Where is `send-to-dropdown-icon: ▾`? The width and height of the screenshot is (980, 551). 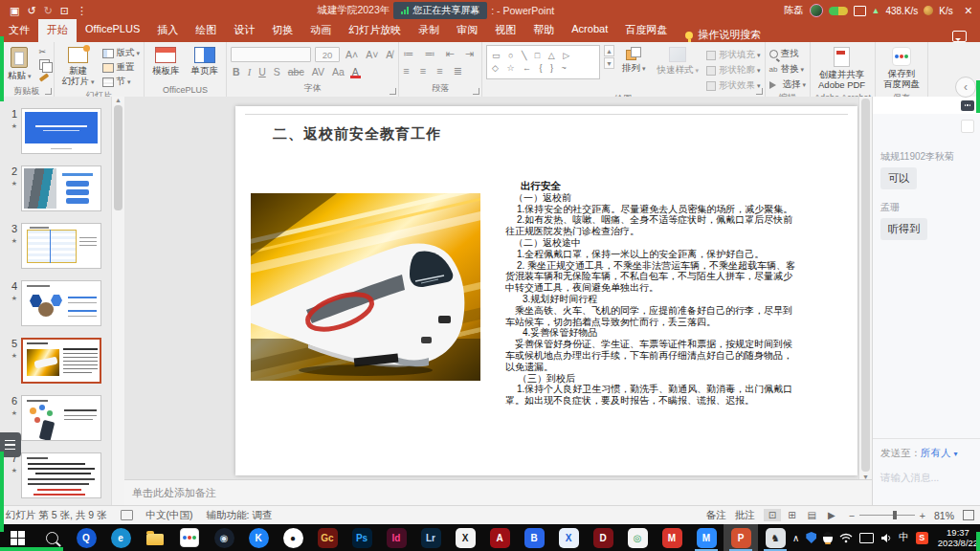
send-to-dropdown-icon: ▾ is located at coordinates (955, 453).